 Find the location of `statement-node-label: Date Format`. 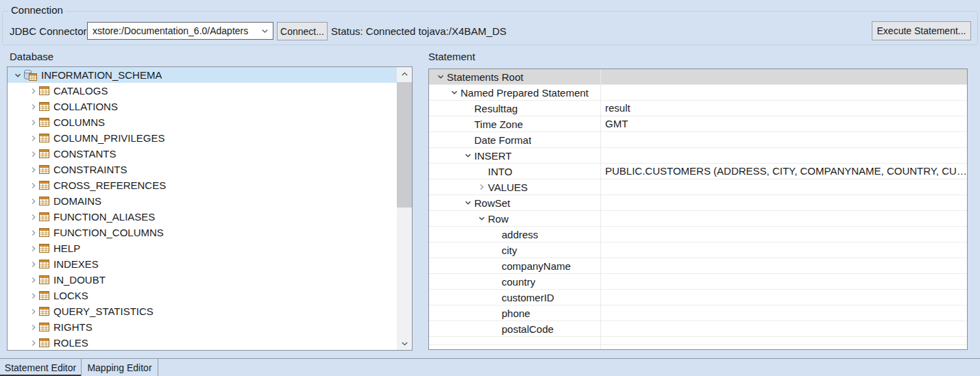

statement-node-label: Date Format is located at coordinates (503, 140).